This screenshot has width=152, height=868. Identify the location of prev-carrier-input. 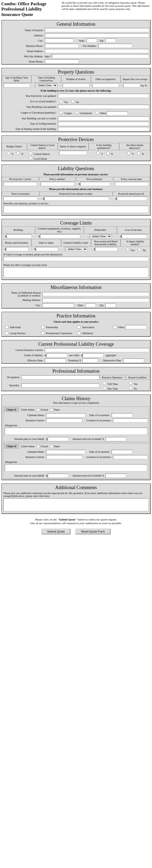
(20, 184).